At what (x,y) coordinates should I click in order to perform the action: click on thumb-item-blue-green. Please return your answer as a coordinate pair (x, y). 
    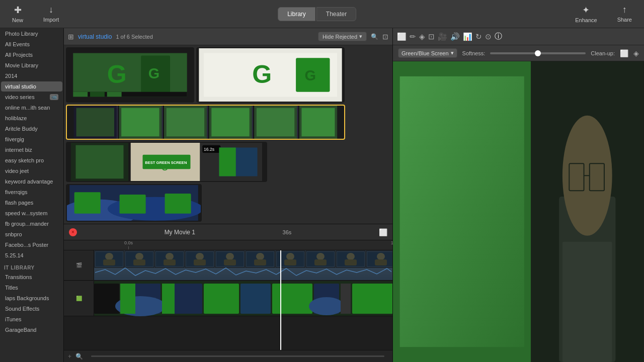
    Looking at the image, I should click on (134, 203).